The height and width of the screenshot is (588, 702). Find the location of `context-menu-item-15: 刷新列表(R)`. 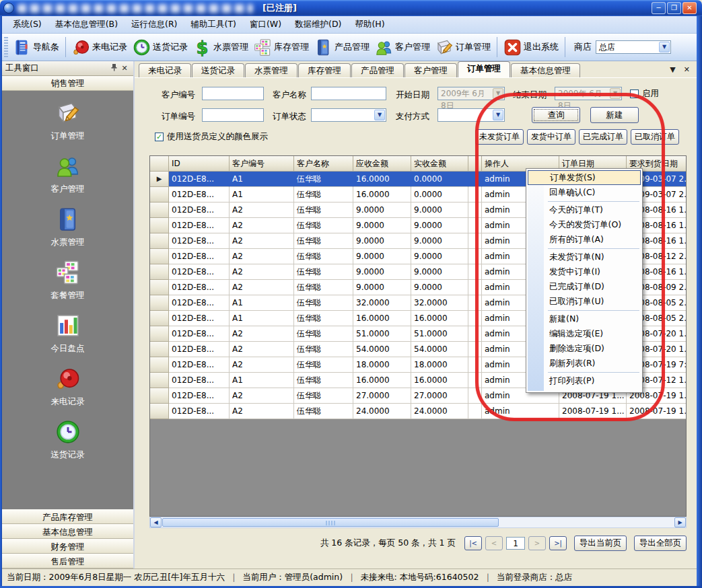

context-menu-item-15: 刷新列表(R) is located at coordinates (584, 363).